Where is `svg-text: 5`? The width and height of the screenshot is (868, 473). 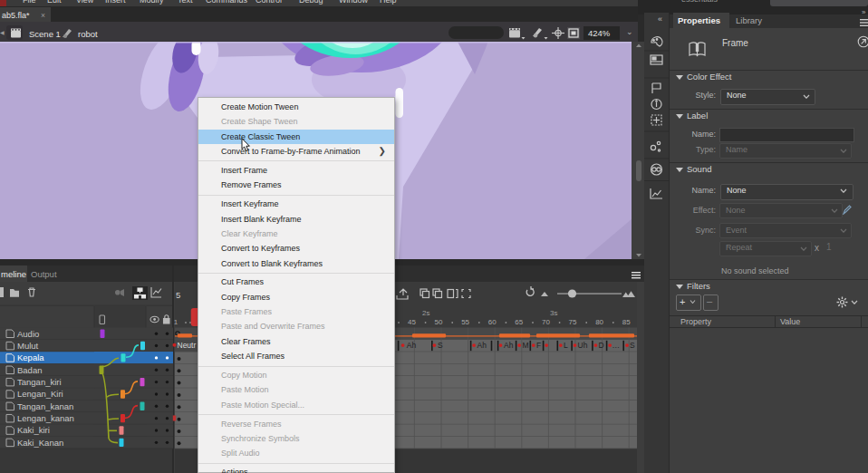 svg-text: 5 is located at coordinates (178, 295).